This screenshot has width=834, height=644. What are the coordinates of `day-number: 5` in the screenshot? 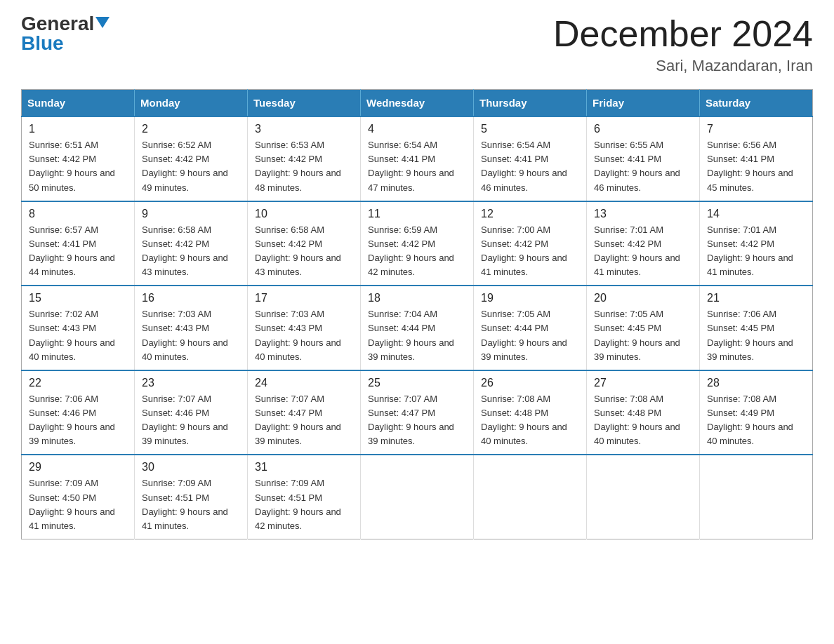 It's located at (530, 129).